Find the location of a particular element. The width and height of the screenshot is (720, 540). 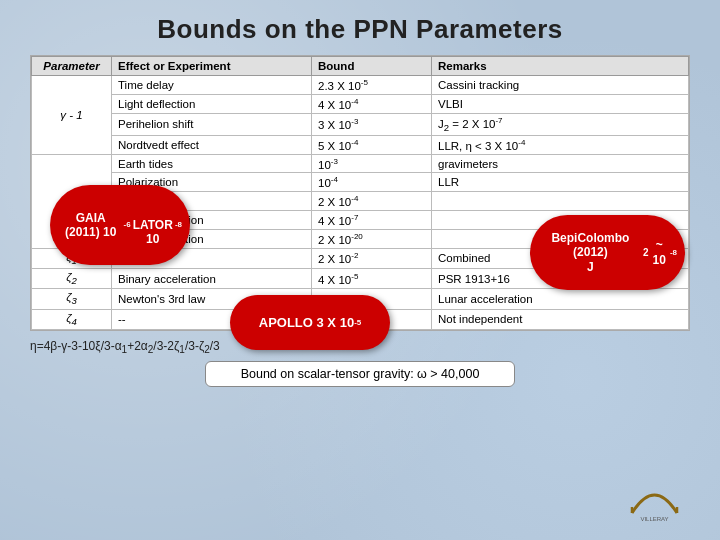

bound-perihelion: 3 X 10-3 is located at coordinates (372, 124).